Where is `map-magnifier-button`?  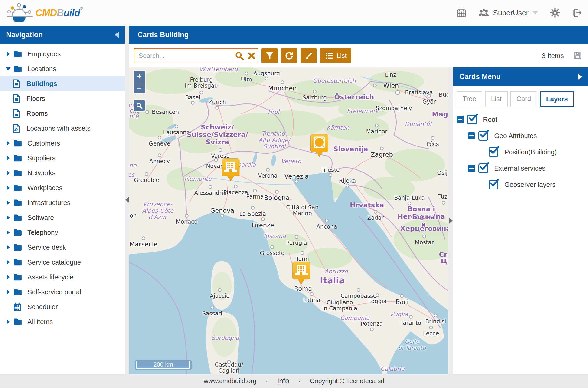
map-magnifier-button is located at coordinates (139, 105).